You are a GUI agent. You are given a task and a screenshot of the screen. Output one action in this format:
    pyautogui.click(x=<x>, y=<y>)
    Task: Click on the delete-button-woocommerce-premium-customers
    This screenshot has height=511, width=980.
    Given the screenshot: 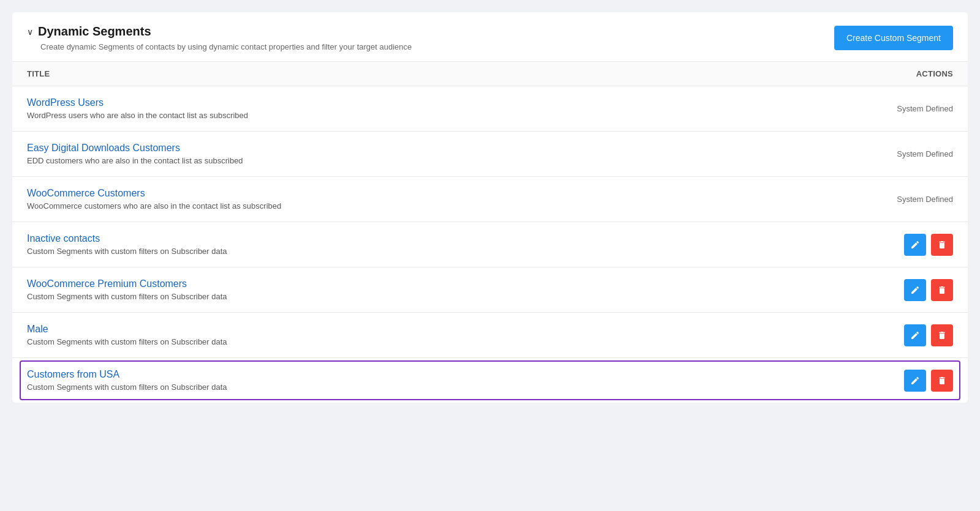 What is the action you would take?
    pyautogui.click(x=942, y=290)
    